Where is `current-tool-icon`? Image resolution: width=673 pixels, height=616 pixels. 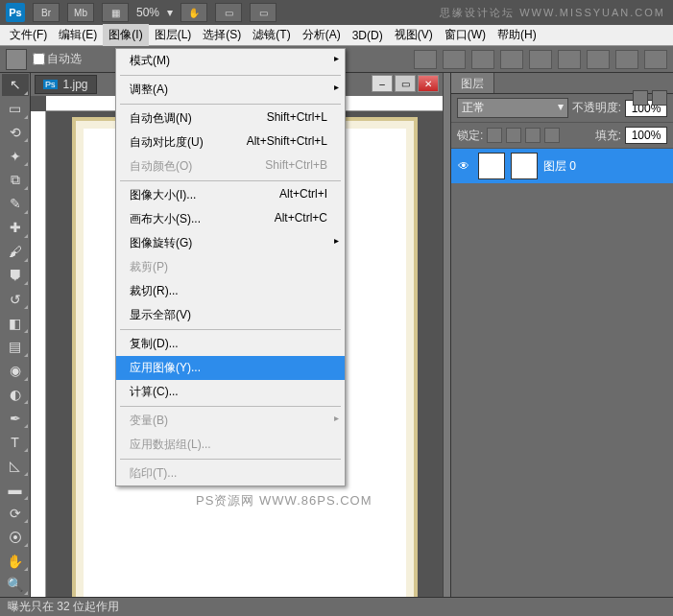 current-tool-icon is located at coordinates (16, 59).